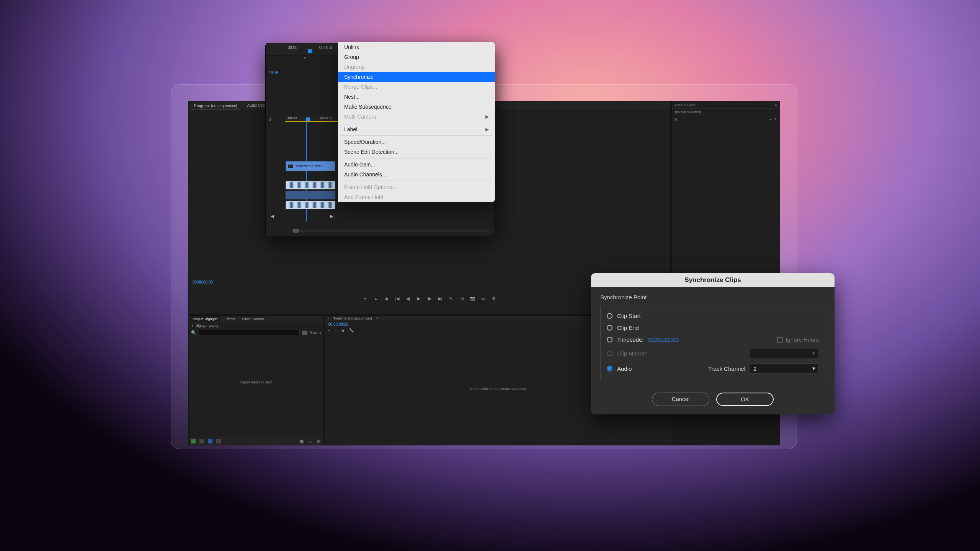 The image size is (980, 551). What do you see at coordinates (397, 298) in the screenshot?
I see `go-in-icon: |◀` at bounding box center [397, 298].